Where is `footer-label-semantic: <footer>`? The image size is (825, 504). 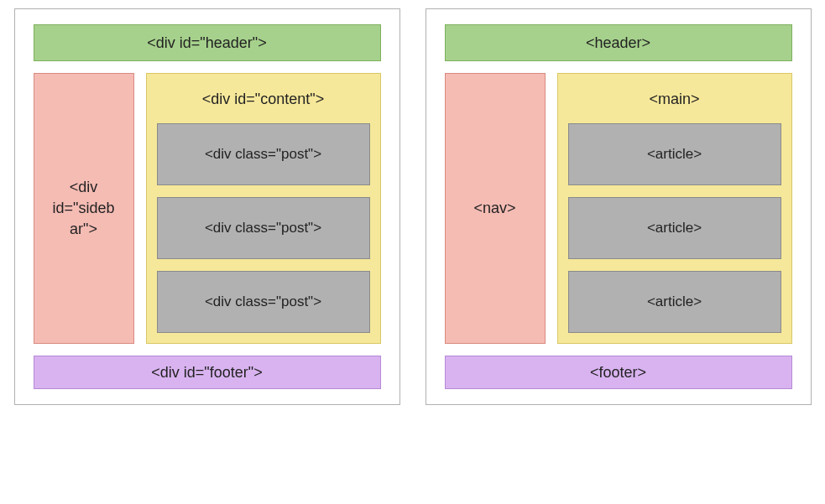
footer-label-semantic: <footer> is located at coordinates (618, 372).